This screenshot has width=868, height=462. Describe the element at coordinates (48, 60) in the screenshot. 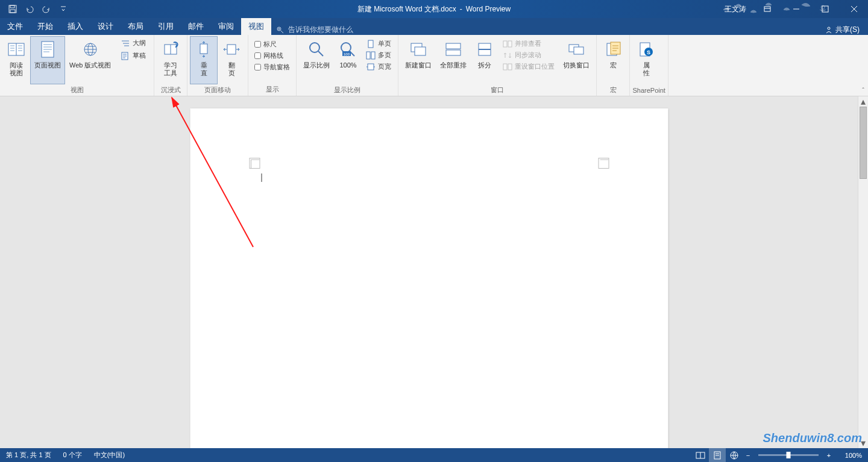

I see `print-layout-button: 页面视图` at that location.